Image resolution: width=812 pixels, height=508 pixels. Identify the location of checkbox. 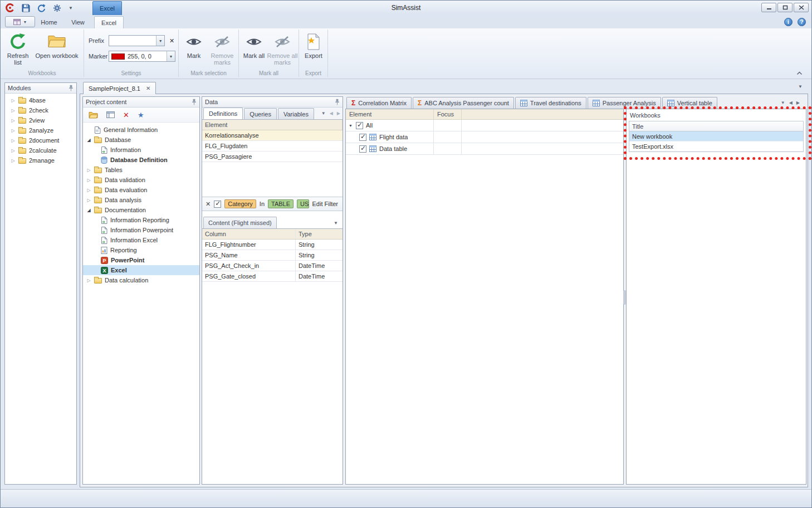
(363, 149).